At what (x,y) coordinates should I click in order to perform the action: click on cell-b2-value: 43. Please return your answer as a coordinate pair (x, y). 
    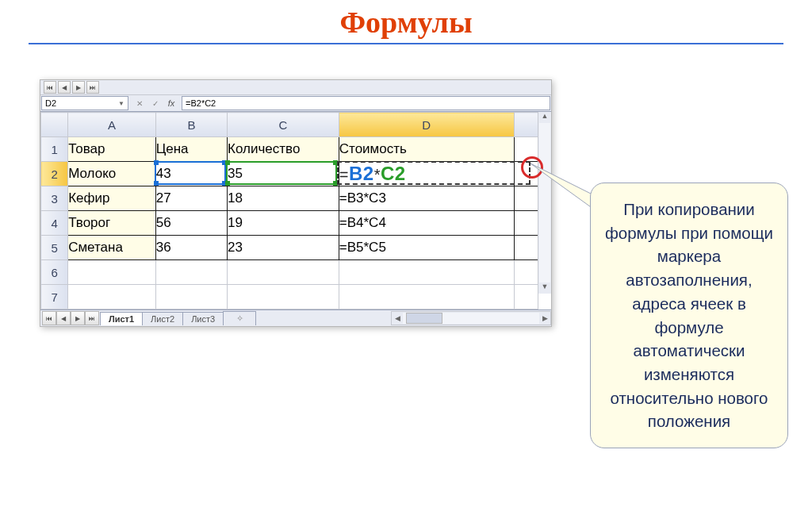
    Looking at the image, I should click on (163, 173).